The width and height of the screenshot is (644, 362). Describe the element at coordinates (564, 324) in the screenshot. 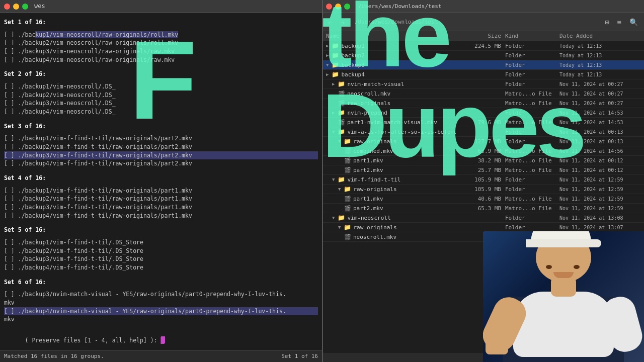

I see `body-shirt` at that location.